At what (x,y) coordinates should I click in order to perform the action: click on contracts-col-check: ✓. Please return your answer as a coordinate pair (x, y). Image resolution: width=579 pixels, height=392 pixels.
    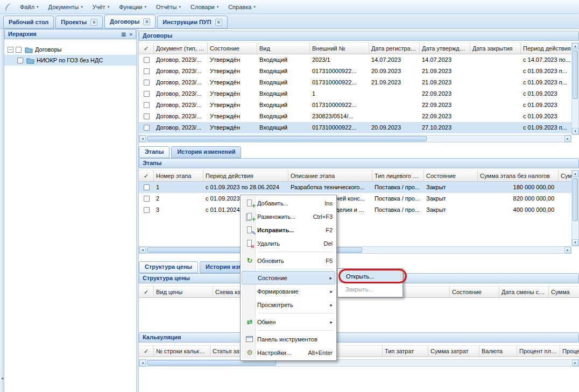
    Looking at the image, I should click on (146, 48).